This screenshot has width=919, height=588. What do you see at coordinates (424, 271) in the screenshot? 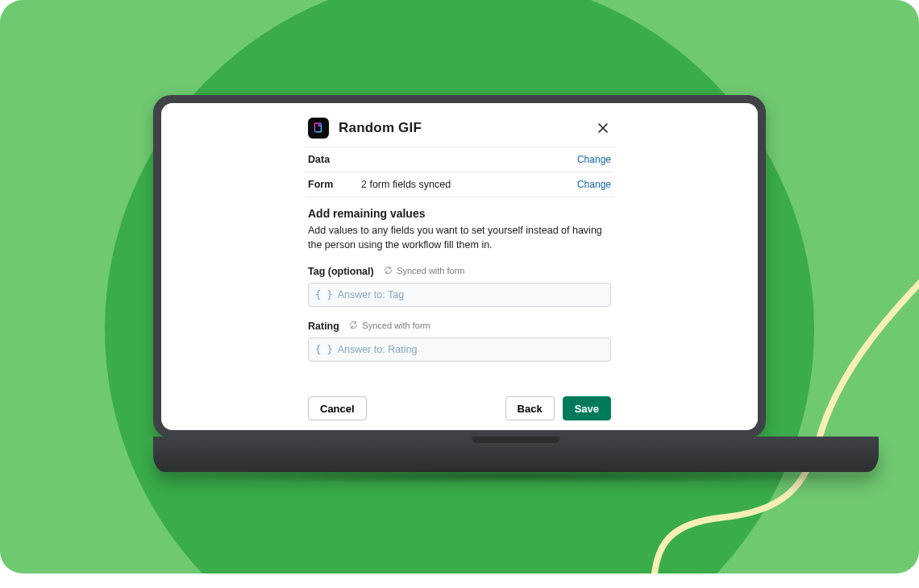
I see `field-tag-synced: Synced with form` at bounding box center [424, 271].